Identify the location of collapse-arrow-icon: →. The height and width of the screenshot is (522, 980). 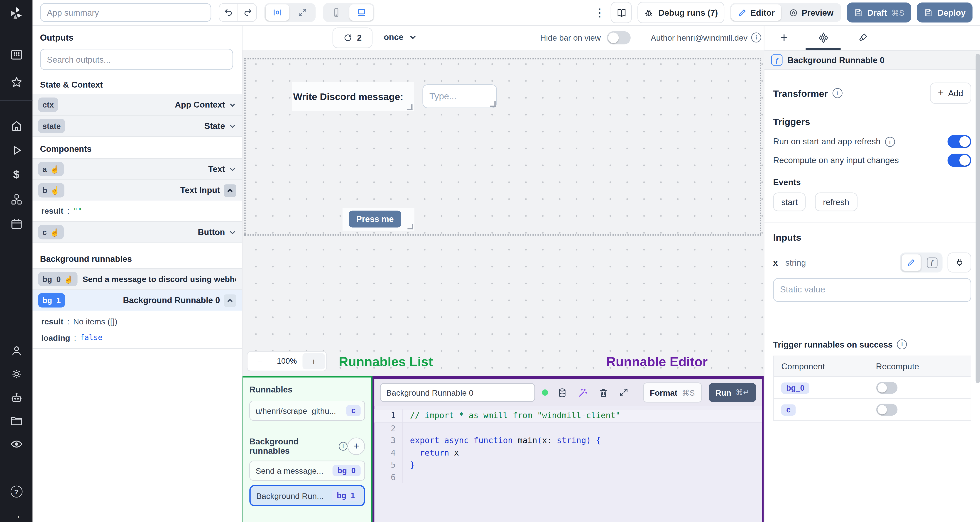
(16, 516).